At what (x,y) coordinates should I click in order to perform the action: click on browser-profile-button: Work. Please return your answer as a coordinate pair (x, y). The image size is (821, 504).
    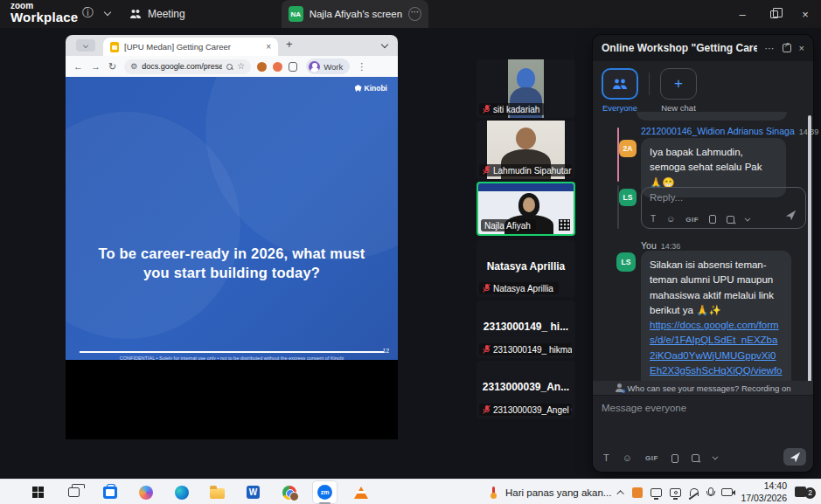
    Looking at the image, I should click on (328, 66).